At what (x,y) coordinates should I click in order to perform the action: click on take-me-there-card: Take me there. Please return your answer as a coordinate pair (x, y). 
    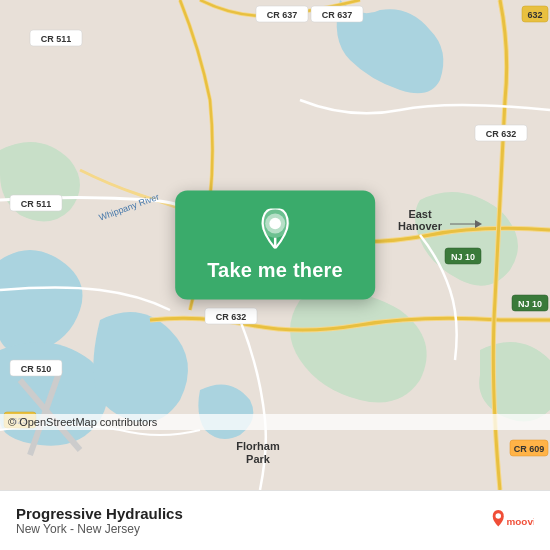
    Looking at the image, I should click on (275, 246).